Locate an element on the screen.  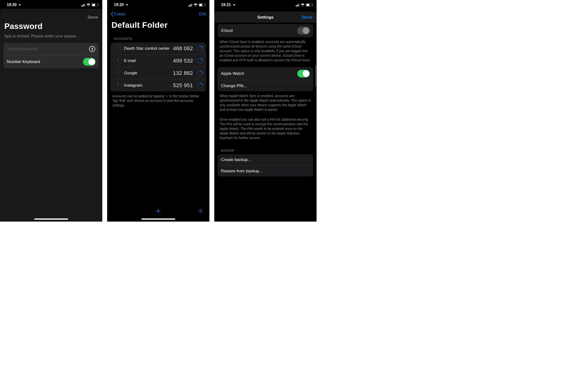
accounts-header: Accounts is located at coordinates (158, 37).